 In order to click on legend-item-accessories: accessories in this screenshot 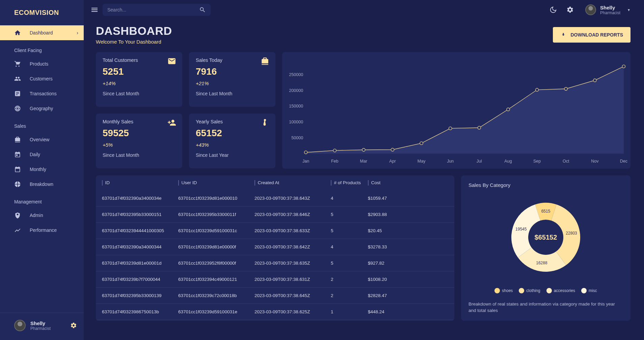, I will do `click(561, 291)`.